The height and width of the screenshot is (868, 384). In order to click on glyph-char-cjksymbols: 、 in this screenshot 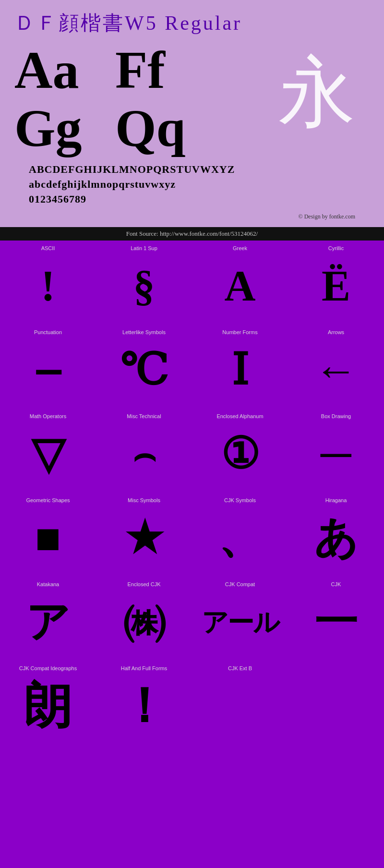, I will do `click(240, 538)`.